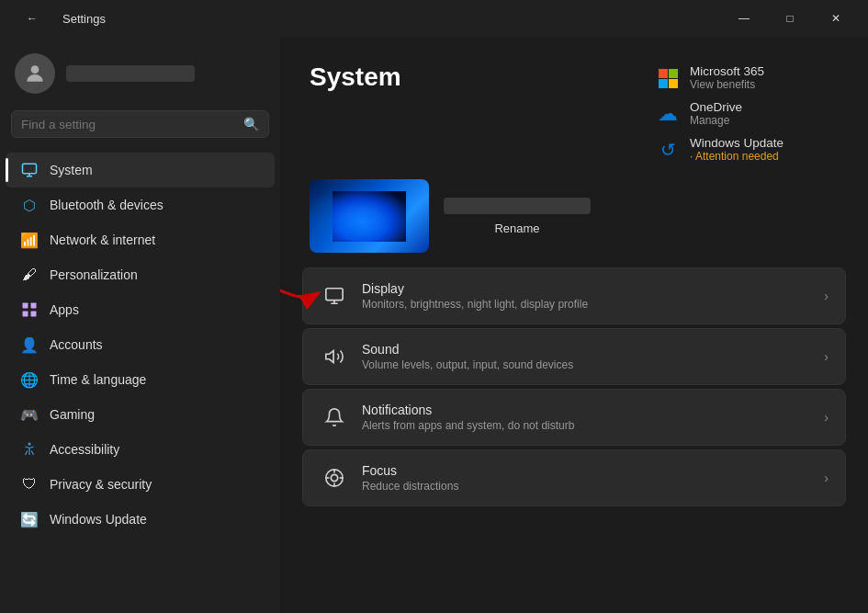 This screenshot has height=613, width=868. Describe the element at coordinates (716, 114) in the screenshot. I see `onedrive-text: OneDrive Manage` at that location.